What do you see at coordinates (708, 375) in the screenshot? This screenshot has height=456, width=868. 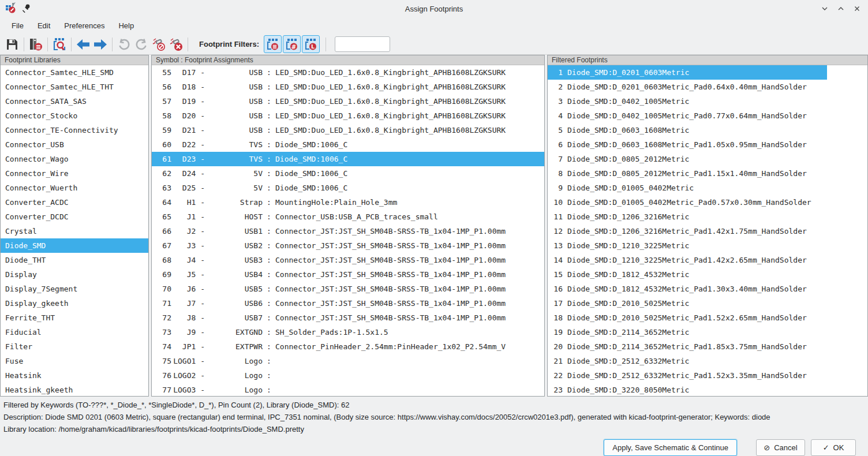 I see `footprint-list-item: 22Diode_SMD:D_2512_6332Metric_Pad1.52x3.…` at bounding box center [708, 375].